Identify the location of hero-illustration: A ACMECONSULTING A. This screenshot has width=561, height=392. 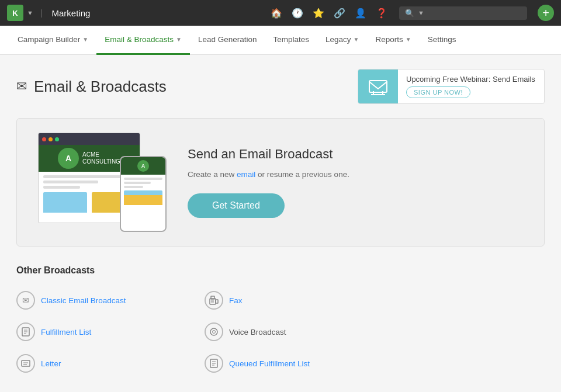
(102, 182).